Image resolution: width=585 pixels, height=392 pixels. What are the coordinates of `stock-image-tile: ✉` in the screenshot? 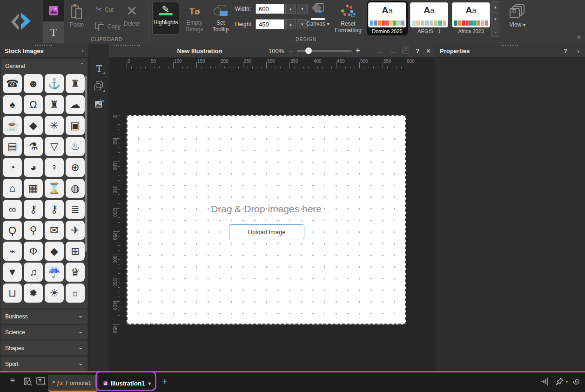 It's located at (54, 230).